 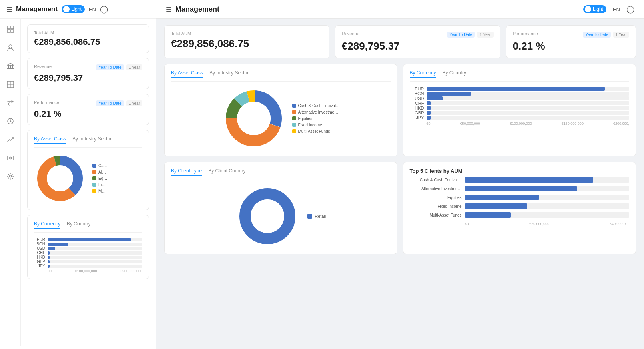 What do you see at coordinates (169, 10) in the screenshot?
I see `right-menu-icon: ☰` at bounding box center [169, 10].